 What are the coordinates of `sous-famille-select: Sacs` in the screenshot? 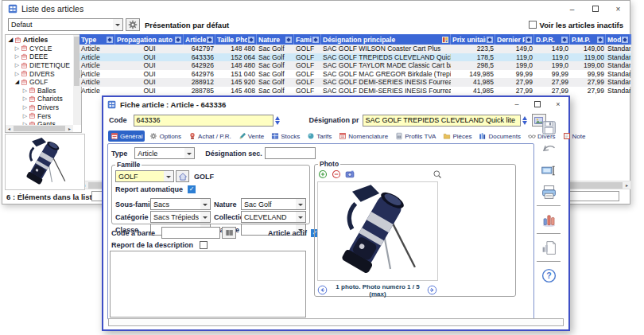 It's located at (180, 204).